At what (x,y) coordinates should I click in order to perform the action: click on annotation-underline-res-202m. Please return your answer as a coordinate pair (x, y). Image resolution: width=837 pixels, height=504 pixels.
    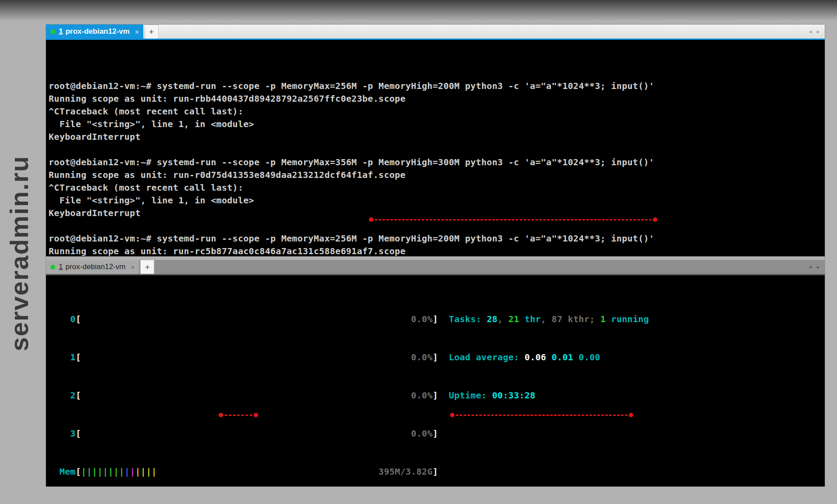
    Looking at the image, I should click on (238, 415).